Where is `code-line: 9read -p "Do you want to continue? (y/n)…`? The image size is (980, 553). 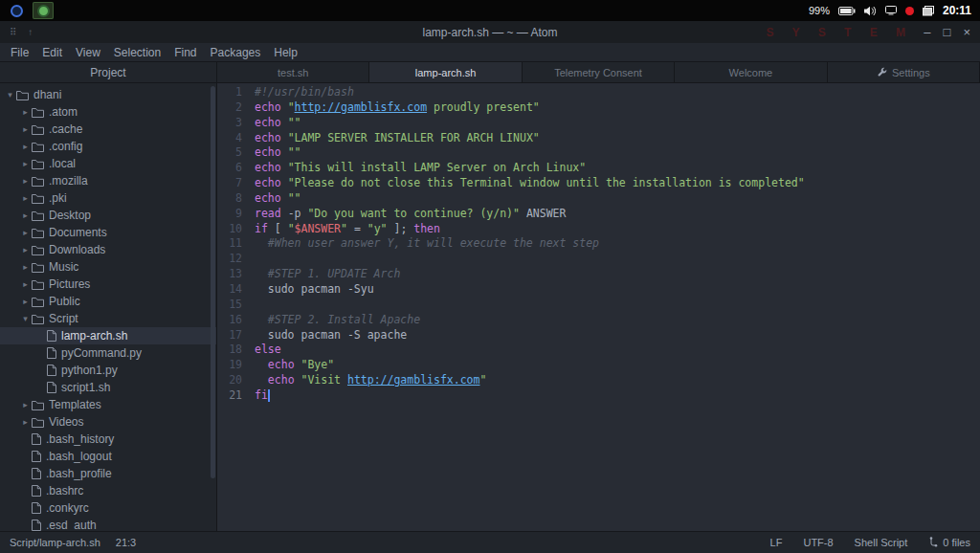
code-line: 9read -p "Do you want to continue? (y/n)… is located at coordinates (599, 214).